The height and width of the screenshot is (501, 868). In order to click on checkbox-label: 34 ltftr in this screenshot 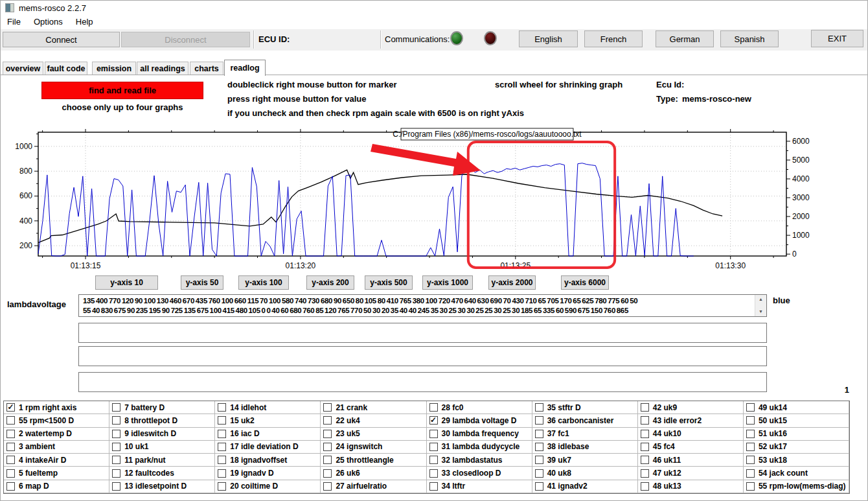, I will do `click(453, 486)`.